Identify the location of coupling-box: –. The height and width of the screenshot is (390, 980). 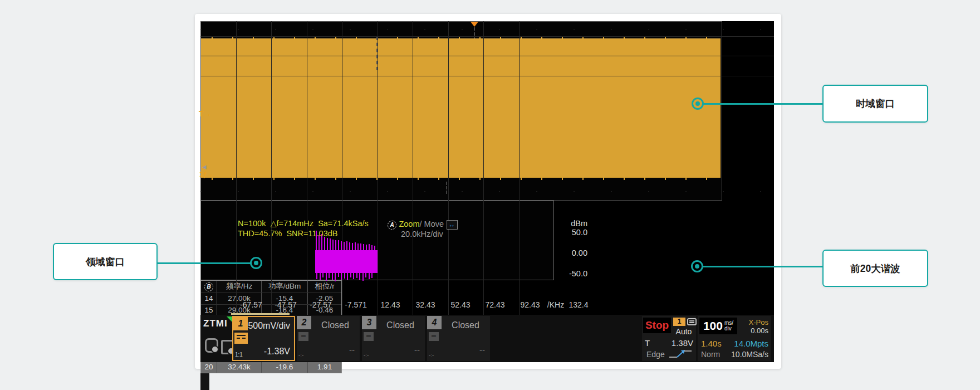
(303, 337).